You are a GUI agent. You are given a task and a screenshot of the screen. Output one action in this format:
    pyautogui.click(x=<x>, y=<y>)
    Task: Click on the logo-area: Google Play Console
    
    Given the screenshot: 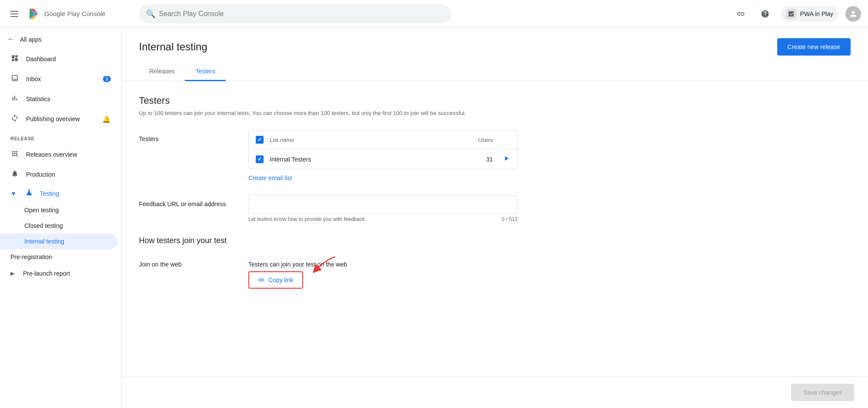 What is the action you would take?
    pyautogui.click(x=66, y=14)
    